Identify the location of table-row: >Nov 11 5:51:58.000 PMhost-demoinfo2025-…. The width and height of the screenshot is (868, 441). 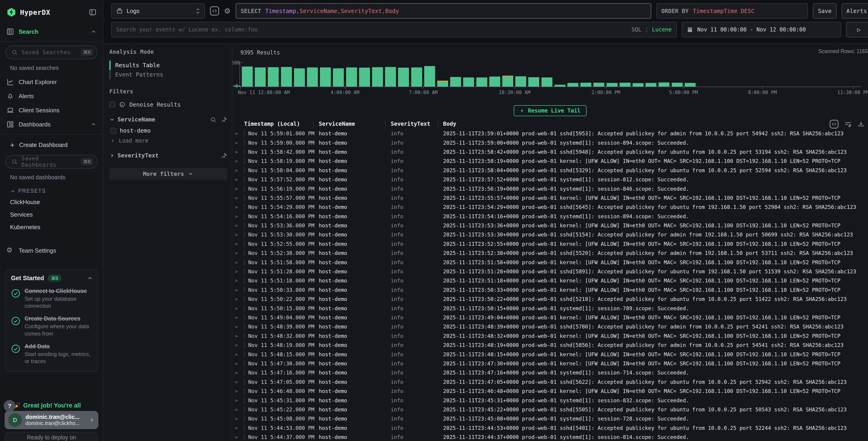
(550, 262).